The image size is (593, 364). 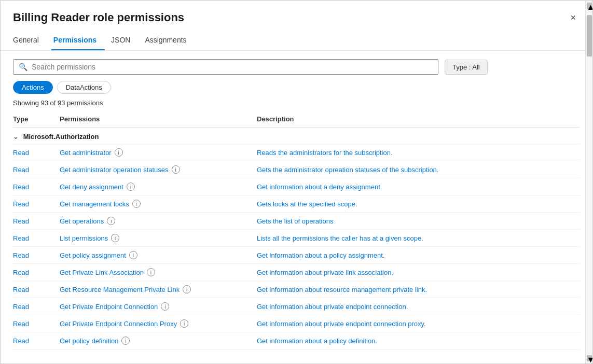 I want to click on tab-permissions: Permissions, so click(x=78, y=40).